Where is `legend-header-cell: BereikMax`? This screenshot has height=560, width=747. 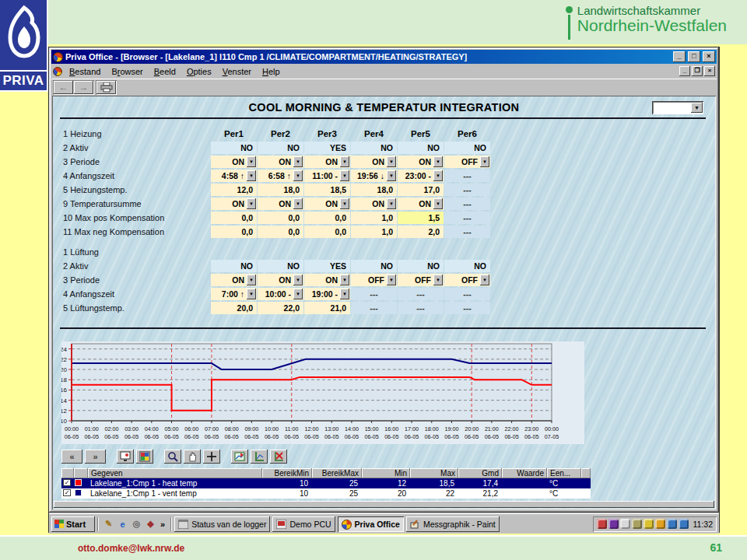
legend-header-cell: BereikMax is located at coordinates (337, 473).